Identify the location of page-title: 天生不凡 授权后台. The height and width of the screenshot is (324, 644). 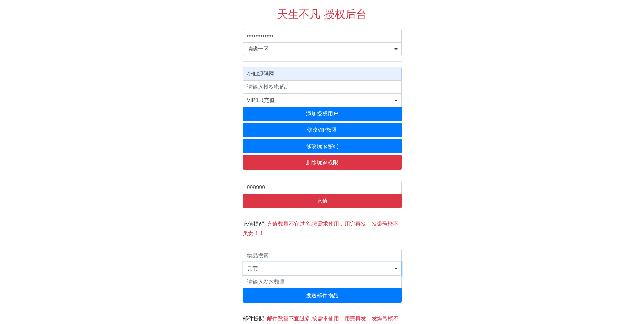
(322, 14).